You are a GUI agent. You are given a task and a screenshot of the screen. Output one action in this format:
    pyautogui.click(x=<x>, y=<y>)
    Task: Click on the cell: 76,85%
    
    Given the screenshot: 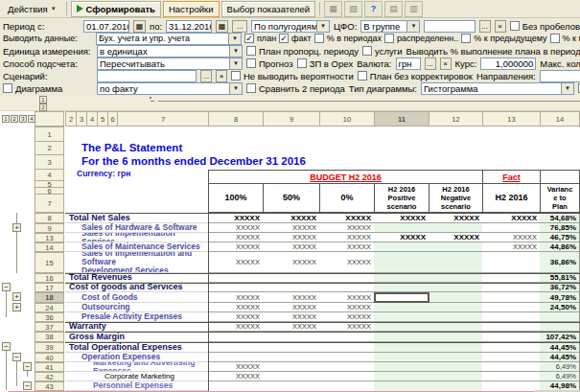 What is the action you would take?
    pyautogui.click(x=560, y=228)
    